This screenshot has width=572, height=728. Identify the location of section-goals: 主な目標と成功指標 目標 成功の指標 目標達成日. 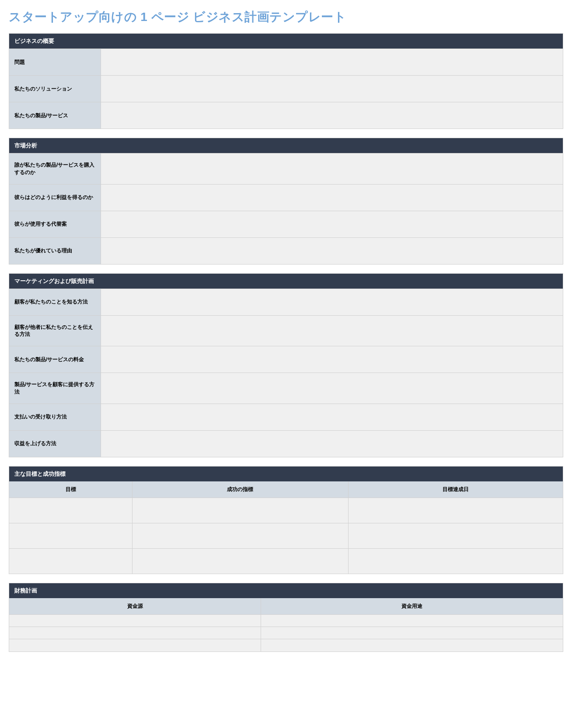
(286, 520).